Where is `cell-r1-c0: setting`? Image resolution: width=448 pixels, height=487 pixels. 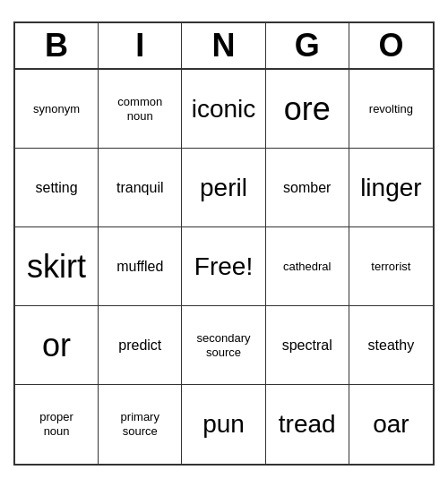 cell-r1-c0: setting is located at coordinates (57, 188).